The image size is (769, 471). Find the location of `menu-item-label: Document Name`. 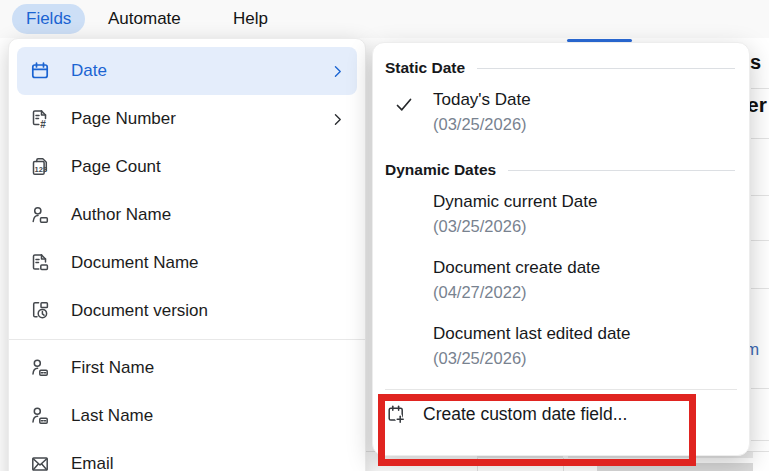

menu-item-label: Document Name is located at coordinates (135, 263).